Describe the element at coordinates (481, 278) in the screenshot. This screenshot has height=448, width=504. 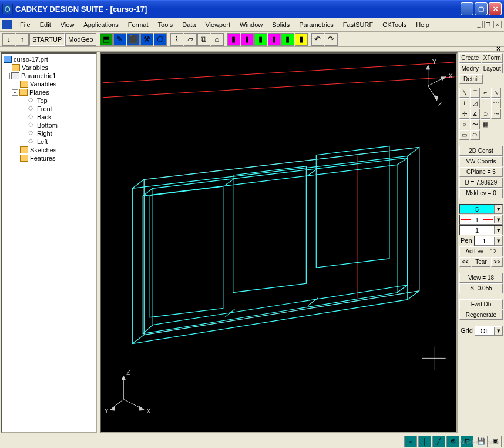
I see `view-button: View = 18` at that location.